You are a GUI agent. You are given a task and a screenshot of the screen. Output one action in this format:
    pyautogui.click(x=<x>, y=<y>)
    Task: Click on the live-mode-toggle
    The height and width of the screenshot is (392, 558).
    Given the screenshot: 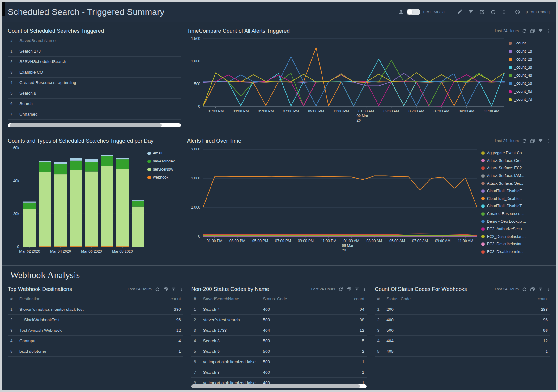 What is the action you would take?
    pyautogui.click(x=413, y=12)
    